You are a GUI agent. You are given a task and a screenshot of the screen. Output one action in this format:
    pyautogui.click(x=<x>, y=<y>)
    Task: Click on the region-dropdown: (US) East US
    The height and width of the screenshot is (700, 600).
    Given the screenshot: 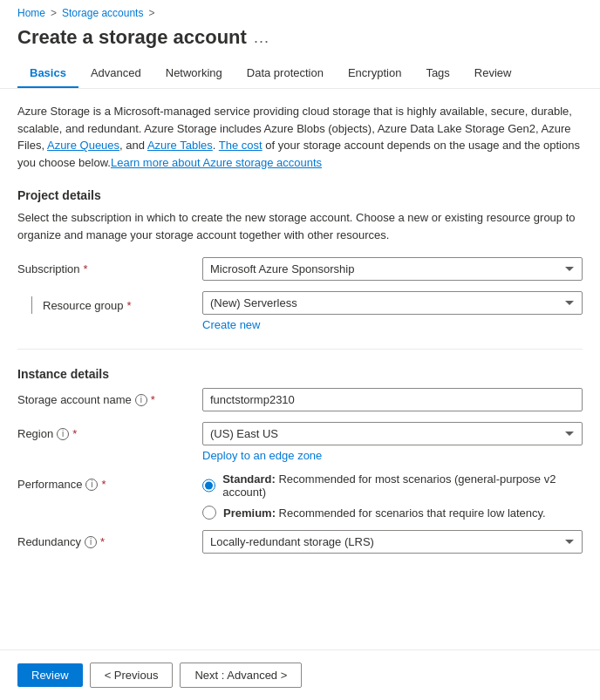 What is the action you would take?
    pyautogui.click(x=392, y=434)
    